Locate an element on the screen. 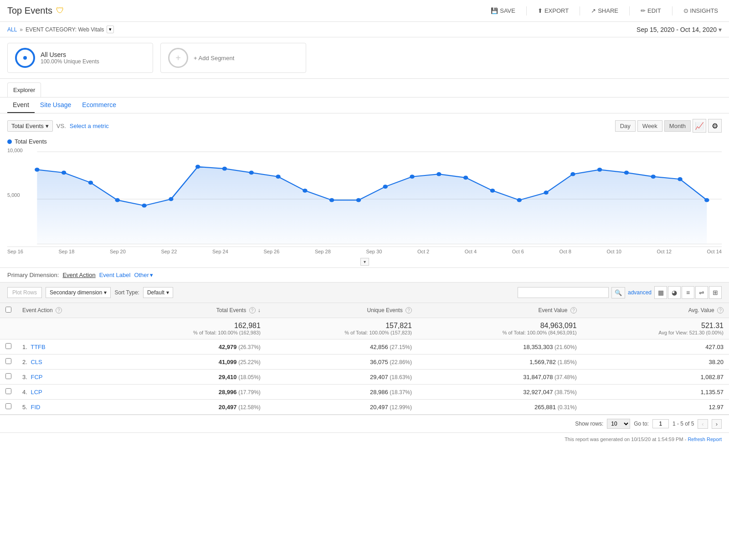  tab-event: Event is located at coordinates (21, 105).